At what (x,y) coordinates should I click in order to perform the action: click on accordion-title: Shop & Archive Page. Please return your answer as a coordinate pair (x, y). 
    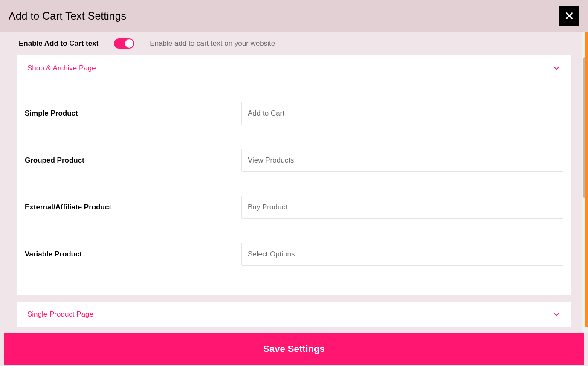
    Looking at the image, I should click on (61, 68).